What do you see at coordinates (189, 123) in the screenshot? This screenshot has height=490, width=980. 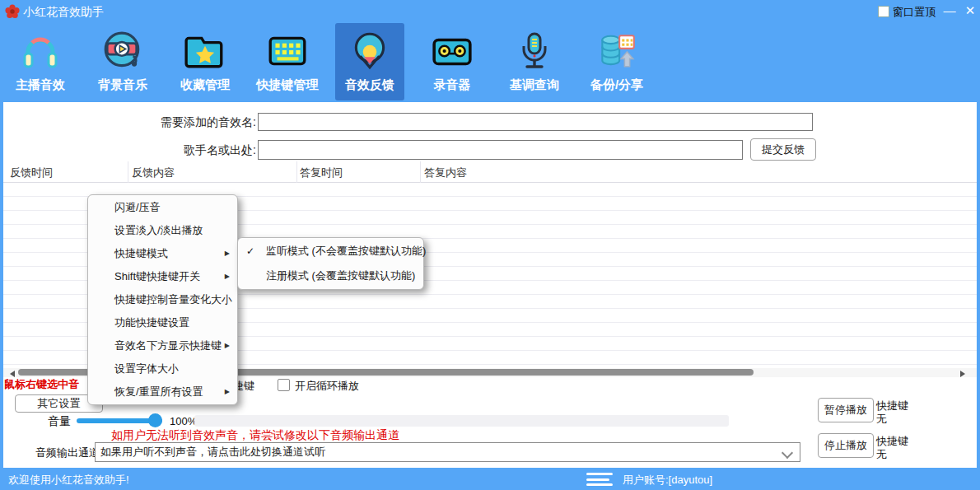 I see `sound-name-label: 需要添加的音效名:` at bounding box center [189, 123].